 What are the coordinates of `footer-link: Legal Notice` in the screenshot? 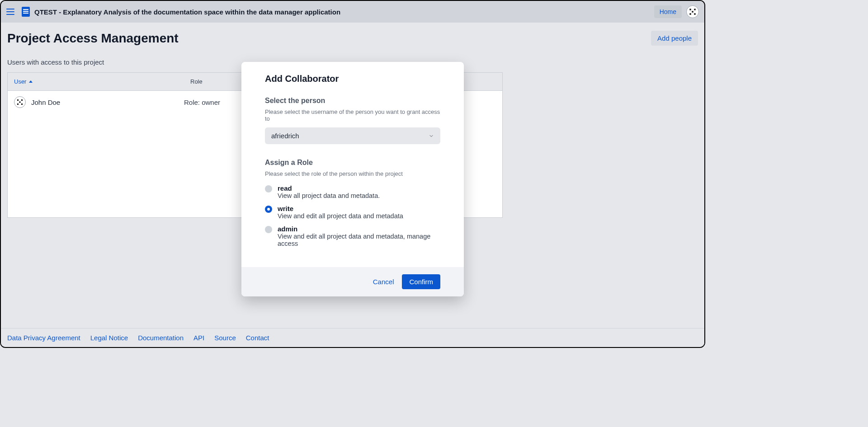 It's located at (109, 338).